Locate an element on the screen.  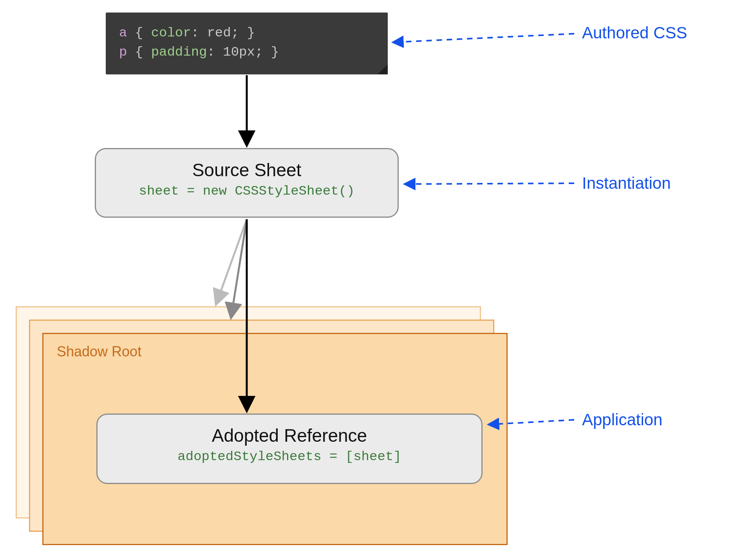
code-selector: a is located at coordinates (123, 33).